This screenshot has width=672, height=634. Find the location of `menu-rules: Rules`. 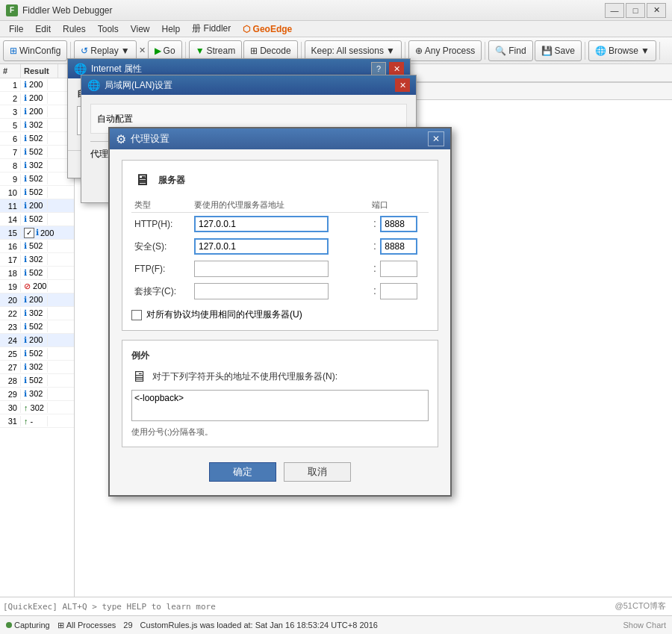

menu-rules: Rules is located at coordinates (75, 29).